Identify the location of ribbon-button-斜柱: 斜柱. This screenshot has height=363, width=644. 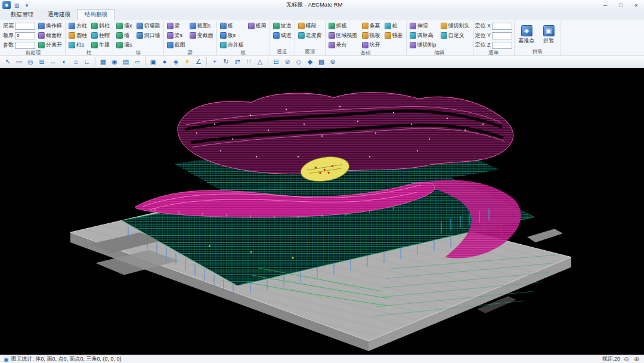
(100, 26).